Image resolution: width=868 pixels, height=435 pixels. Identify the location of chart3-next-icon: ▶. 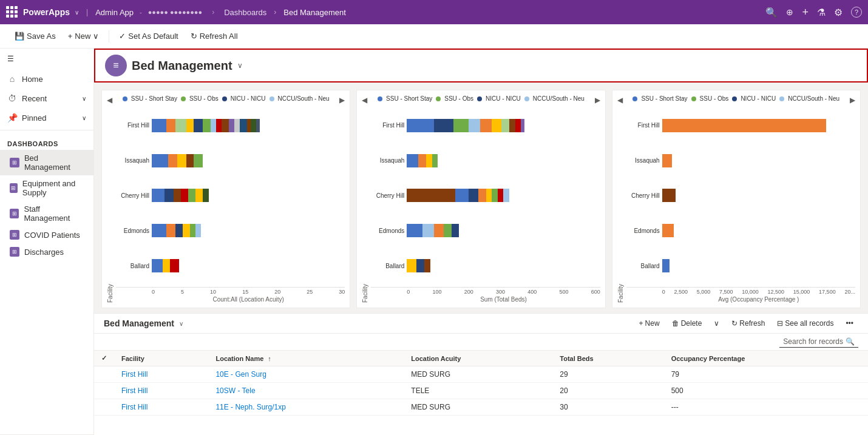
(852, 100).